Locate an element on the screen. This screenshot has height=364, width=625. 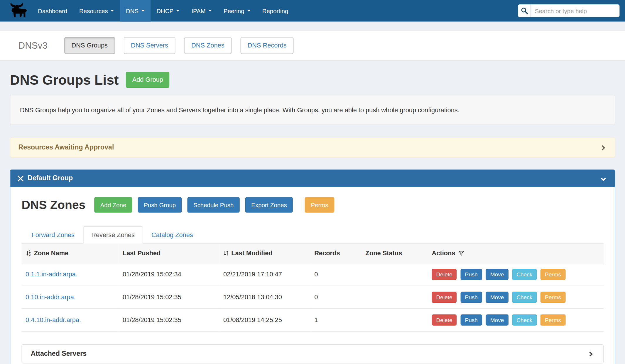
zone-name-link: 0.10.in-addr.arpa. is located at coordinates (50, 297).